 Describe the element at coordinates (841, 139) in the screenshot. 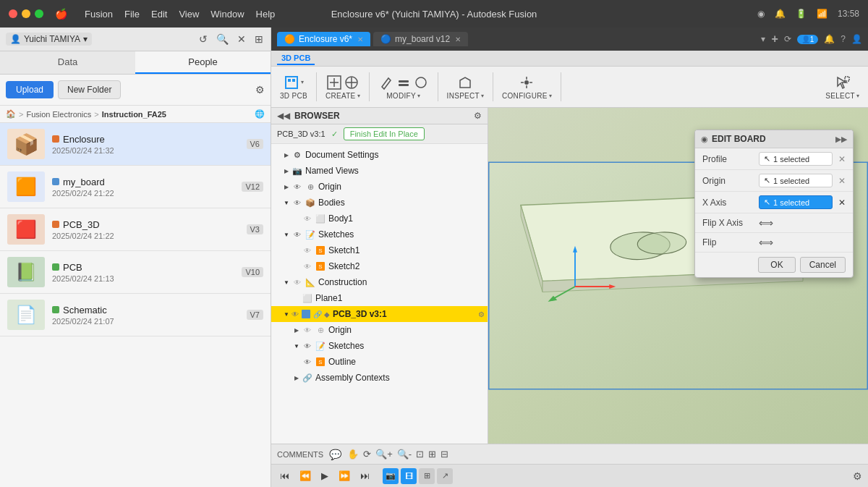

I see `expand-icon: ▶▶` at that location.